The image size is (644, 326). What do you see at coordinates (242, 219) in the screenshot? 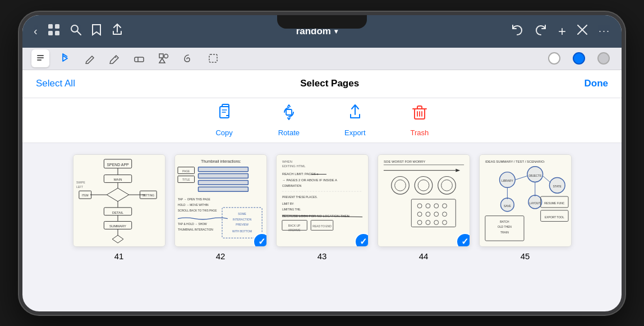
I see `svg-text: INTERACTION` at bounding box center [242, 219].